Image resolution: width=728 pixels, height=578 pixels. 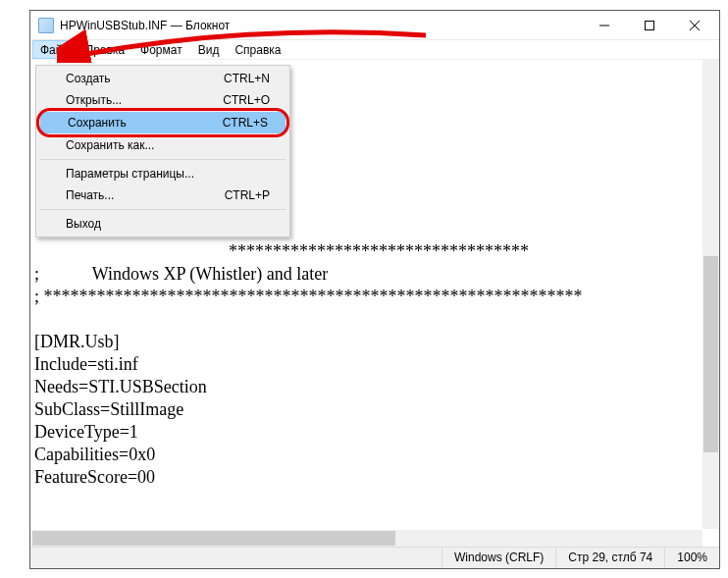 I want to click on close-button, so click(x=695, y=26).